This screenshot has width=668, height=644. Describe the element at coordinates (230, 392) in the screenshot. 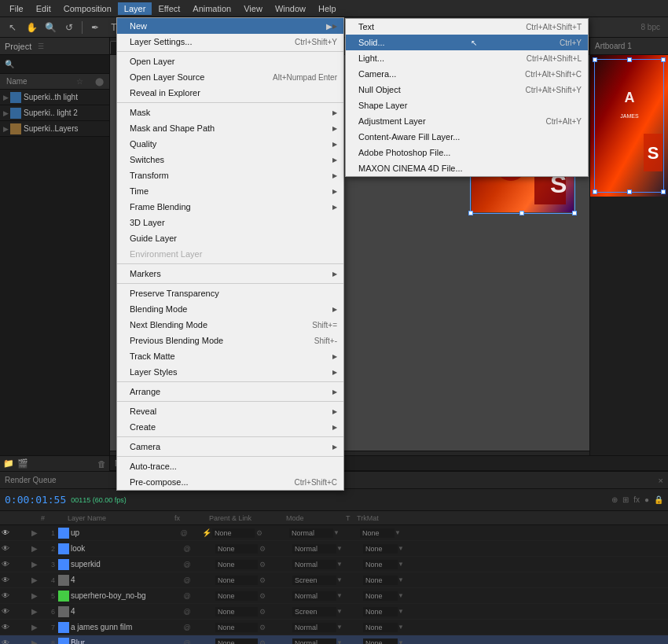

I see `menu-item-arrange: Arrange` at that location.